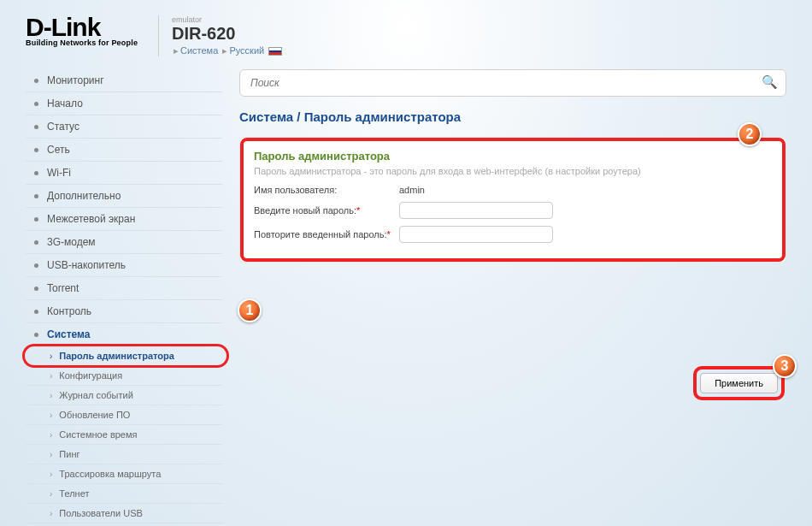 This screenshot has width=812, height=526. I want to click on username-value: admin, so click(412, 190).